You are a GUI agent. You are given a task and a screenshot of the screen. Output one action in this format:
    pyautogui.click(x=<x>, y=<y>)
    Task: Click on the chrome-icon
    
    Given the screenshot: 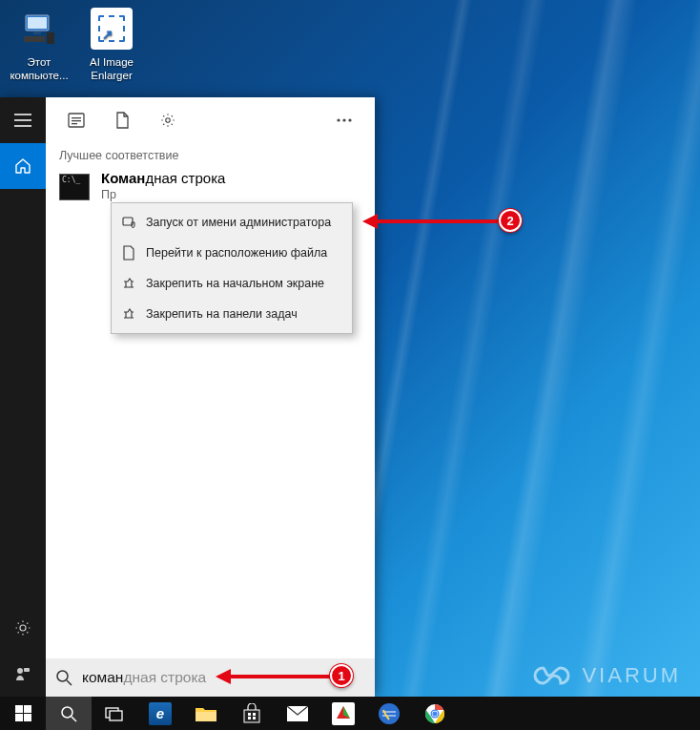 What is the action you would take?
    pyautogui.click(x=435, y=714)
    